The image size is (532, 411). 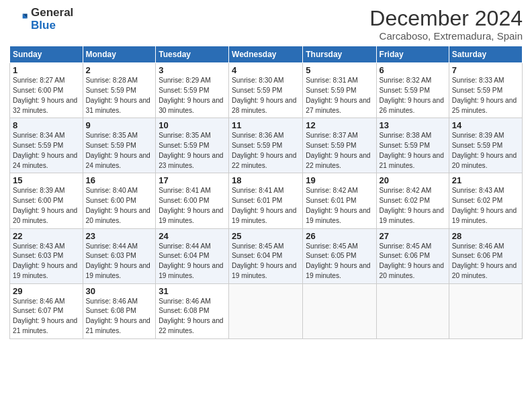 I want to click on day-number: 2, so click(x=120, y=70).